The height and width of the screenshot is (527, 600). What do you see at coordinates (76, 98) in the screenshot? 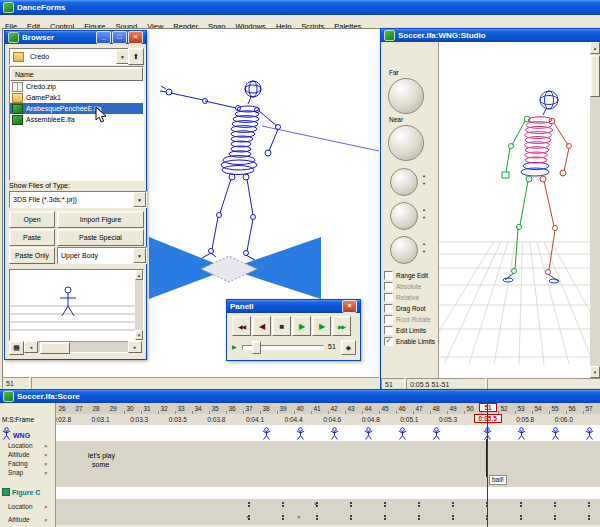
I see `file-row: GamePak1` at bounding box center [76, 98].